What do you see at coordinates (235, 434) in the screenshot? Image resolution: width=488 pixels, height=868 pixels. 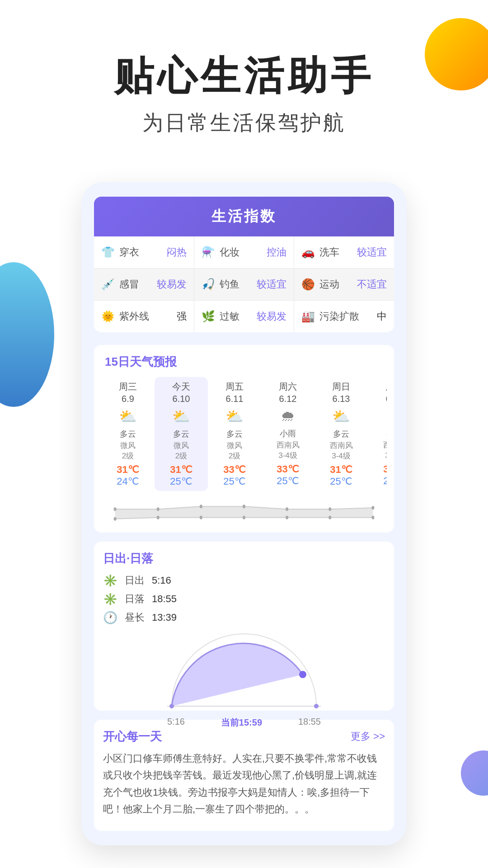 I see `weather-2: 多云` at bounding box center [235, 434].